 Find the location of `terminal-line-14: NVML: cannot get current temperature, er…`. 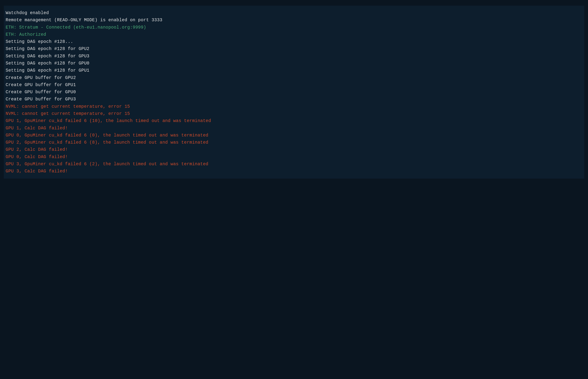

terminal-line-14: NVML: cannot get current temperature, er… is located at coordinates (294, 107).